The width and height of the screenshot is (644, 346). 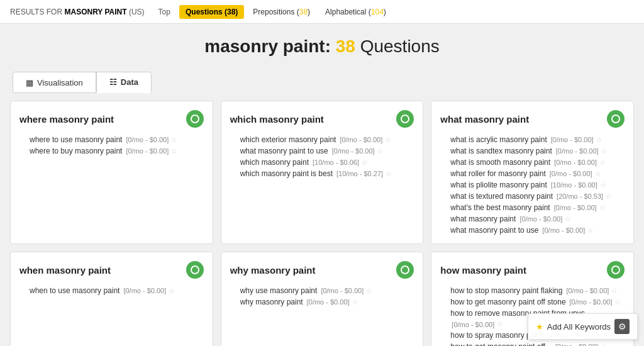 What do you see at coordinates (67, 120) in the screenshot?
I see `card-title-where: where masonry paint` at bounding box center [67, 120].